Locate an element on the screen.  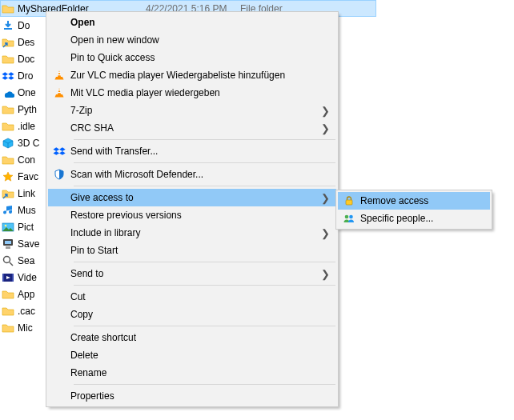
menu-item-label: Delete is located at coordinates (203, 355).